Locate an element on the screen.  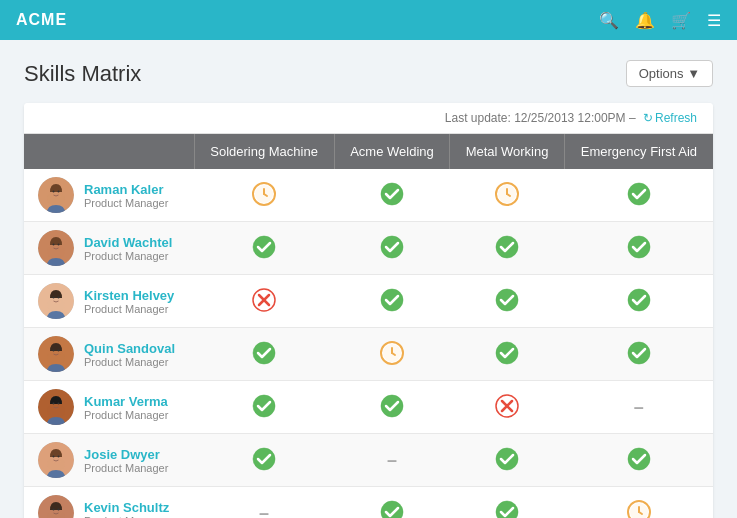
menu-icon: ☰ is located at coordinates (714, 20).